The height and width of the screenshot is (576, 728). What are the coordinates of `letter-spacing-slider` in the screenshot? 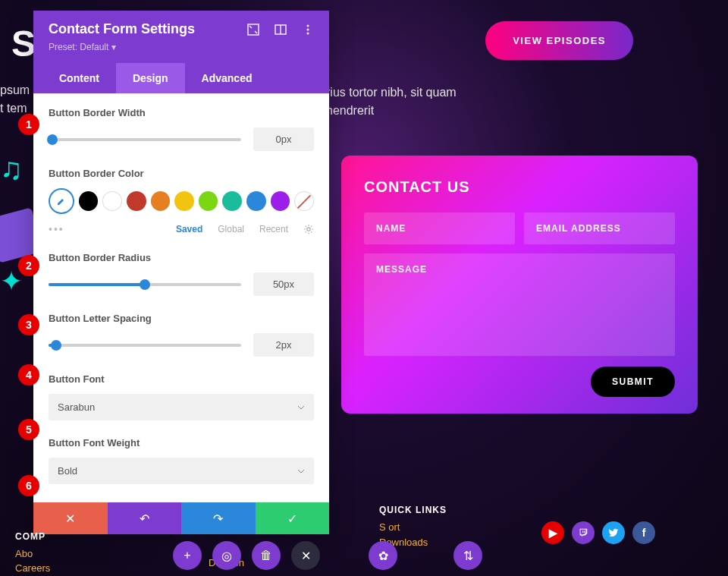 It's located at (145, 345).